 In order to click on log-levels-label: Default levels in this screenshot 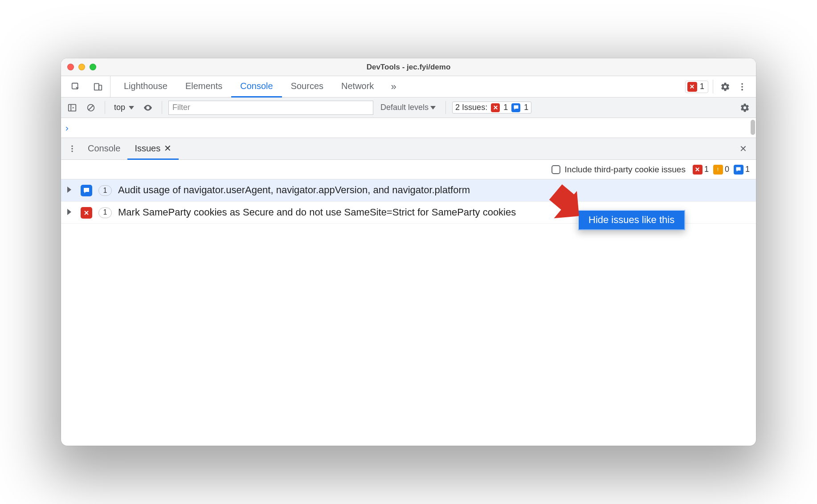, I will do `click(404, 108)`.